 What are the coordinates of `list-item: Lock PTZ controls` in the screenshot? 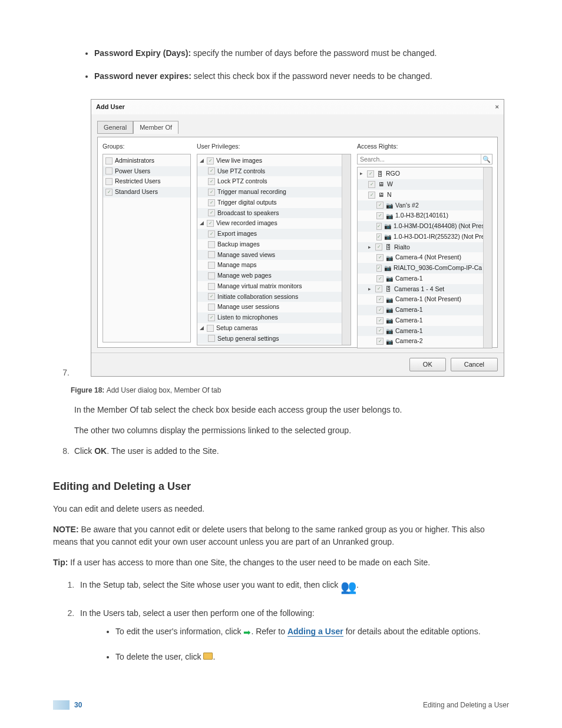 It's located at (270, 182).